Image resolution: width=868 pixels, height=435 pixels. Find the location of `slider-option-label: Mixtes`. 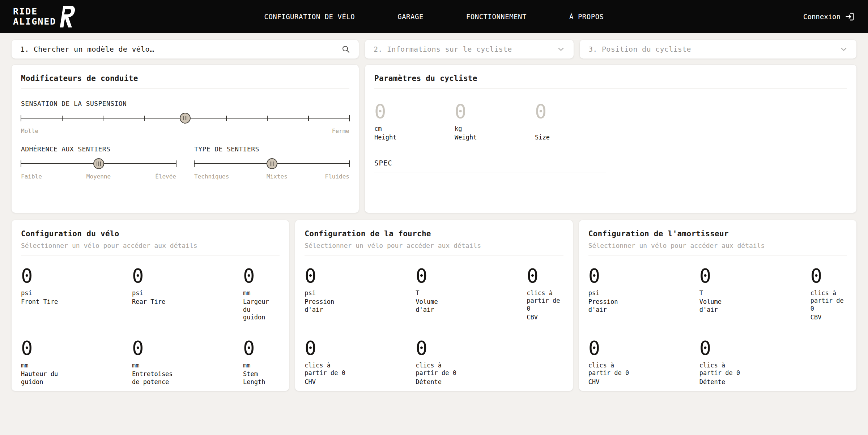

slider-option-label: Mixtes is located at coordinates (277, 176).